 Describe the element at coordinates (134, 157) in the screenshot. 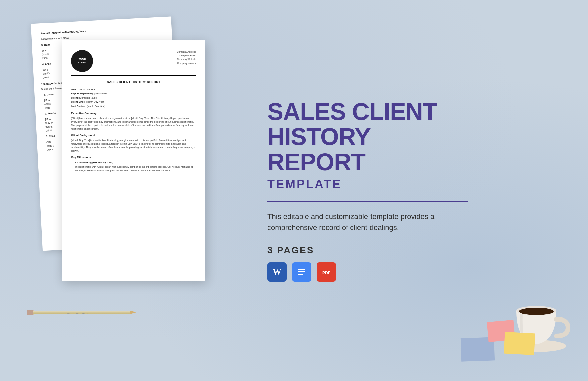

I see `key-milestones-heading: Key Milestones` at that location.